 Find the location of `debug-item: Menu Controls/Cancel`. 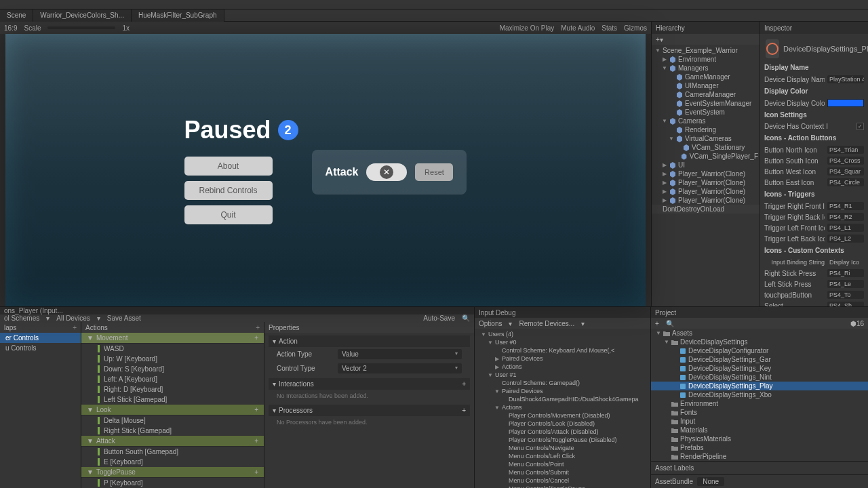

debug-item: Menu Controls/Cancel is located at coordinates (563, 481).